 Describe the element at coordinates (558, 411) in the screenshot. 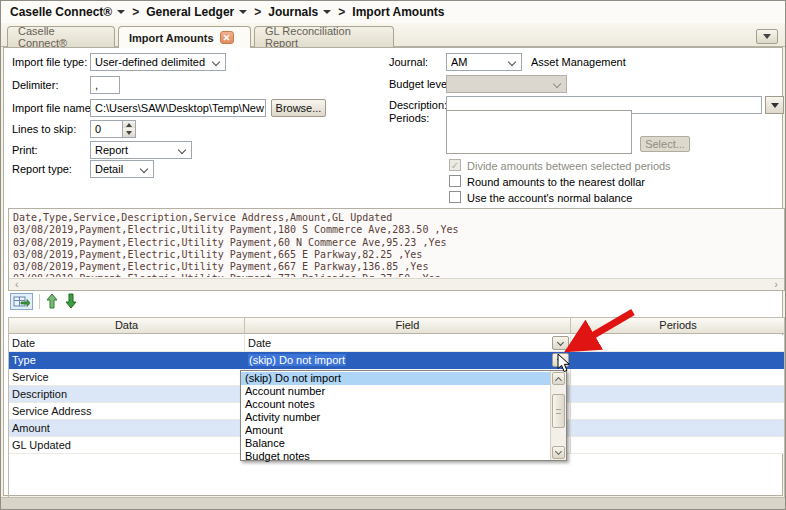

I see `scrollbar-thumb` at that location.